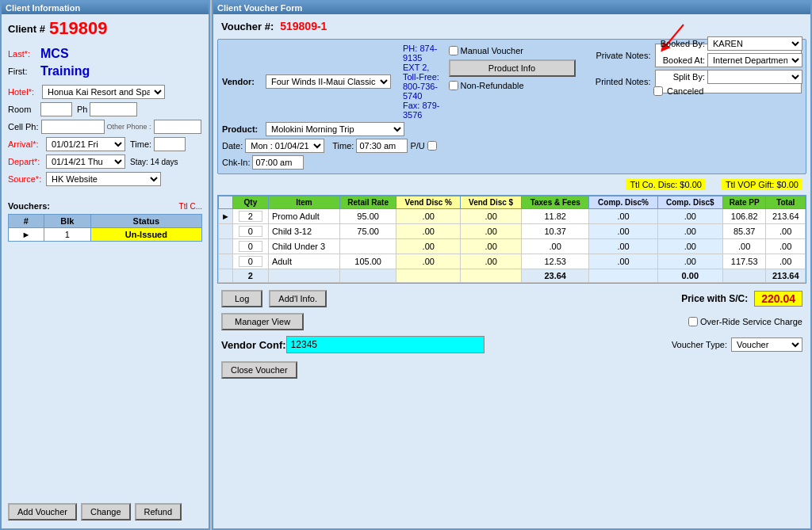  What do you see at coordinates (154, 162) in the screenshot?
I see `stay-label: Stay: 14 days` at bounding box center [154, 162].